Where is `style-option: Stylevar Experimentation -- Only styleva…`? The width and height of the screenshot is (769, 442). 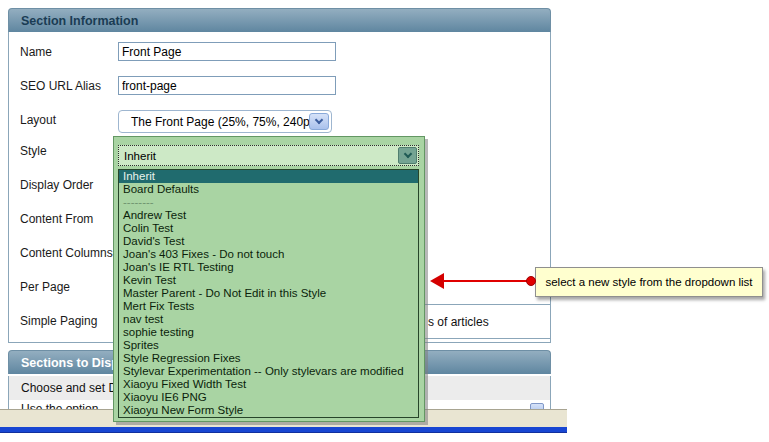
style-option: Stylevar Experimentation -- Only styleva… is located at coordinates (268, 372).